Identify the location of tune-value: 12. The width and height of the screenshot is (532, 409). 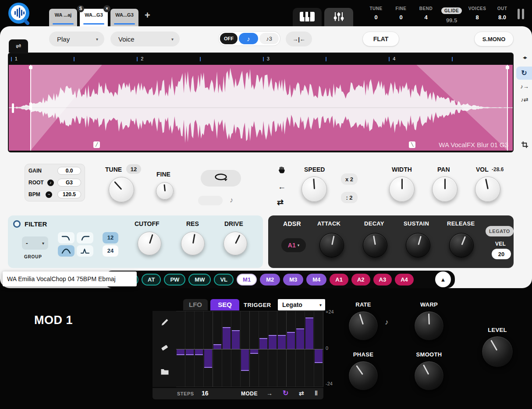
(134, 169).